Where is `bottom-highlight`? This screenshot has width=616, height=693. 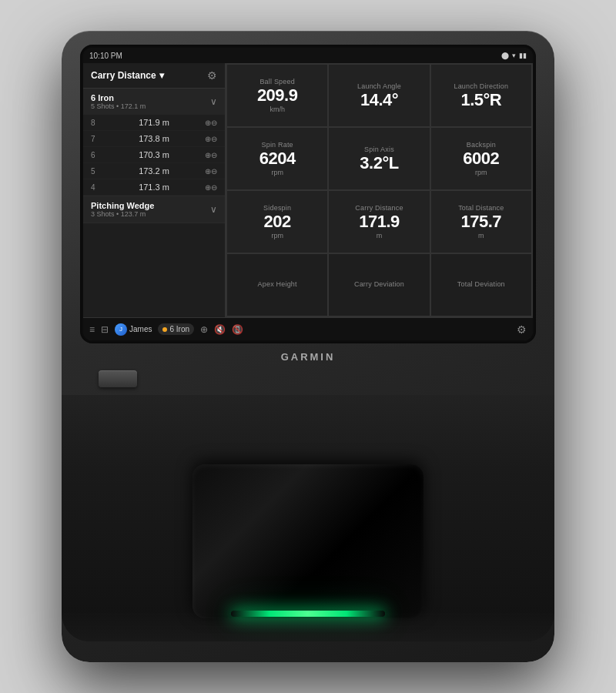
bottom-highlight is located at coordinates (308, 626).